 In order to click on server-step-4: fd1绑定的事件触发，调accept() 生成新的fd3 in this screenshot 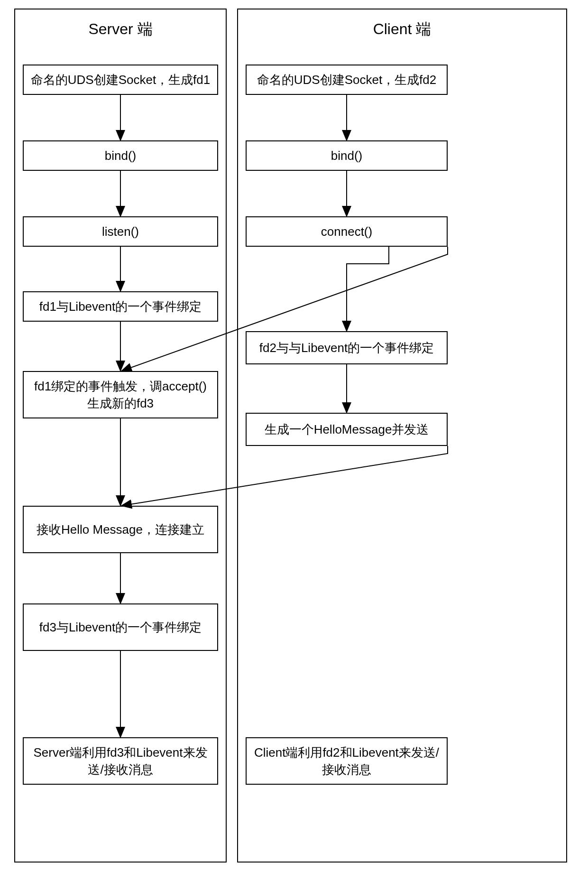, I will do `click(120, 395)`.